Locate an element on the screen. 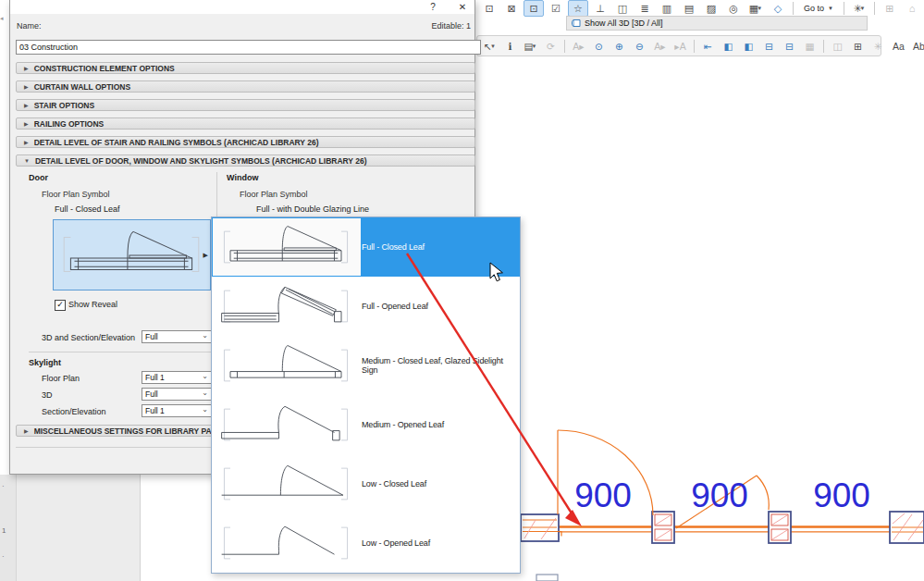  layers-icon: ▤ is located at coordinates (689, 8).